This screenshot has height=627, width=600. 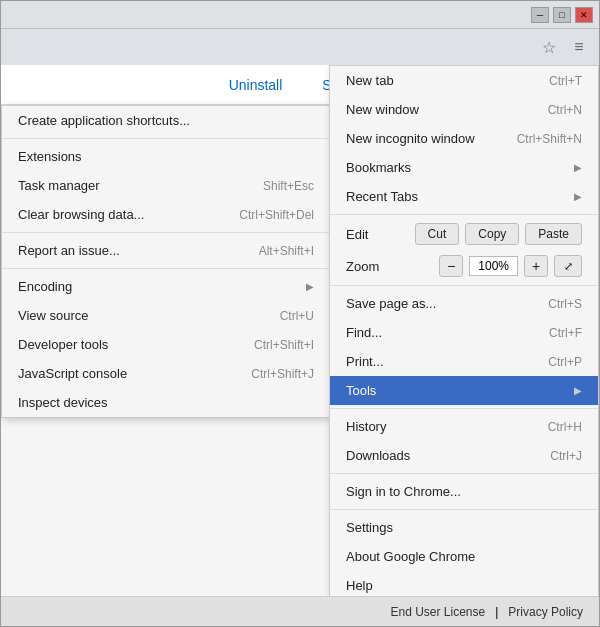 What do you see at coordinates (438, 612) in the screenshot?
I see `end-user-license-link: End User License` at bounding box center [438, 612].